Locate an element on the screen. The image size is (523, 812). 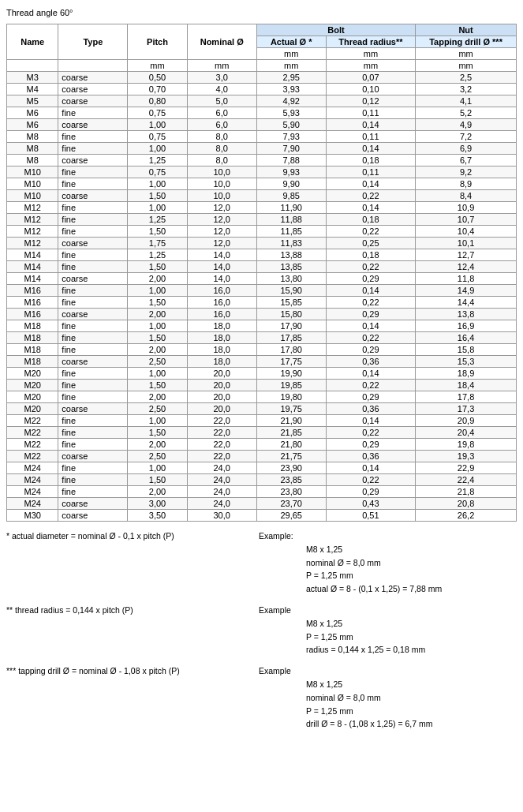
table-row: M16fine1,5016,015,850,2214,4 is located at coordinates (262, 303).